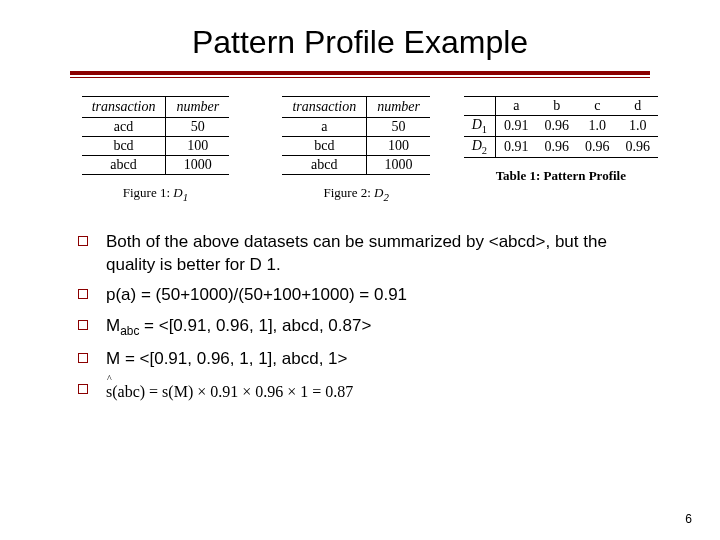 Image resolution: width=720 pixels, height=540 pixels. Describe the element at coordinates (374, 254) in the screenshot. I see `bullet-text: Both of the above datasets can be summar…` at that location.